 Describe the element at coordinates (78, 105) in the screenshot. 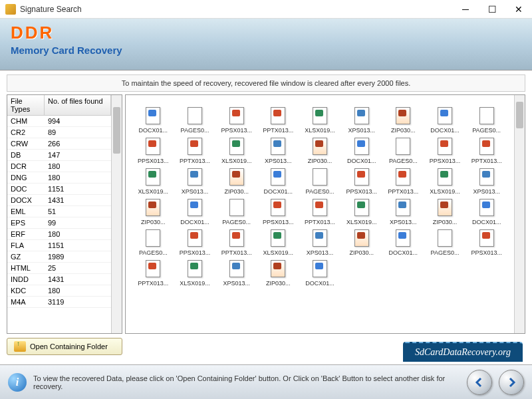

I see `header-count: No. of files found` at that location.